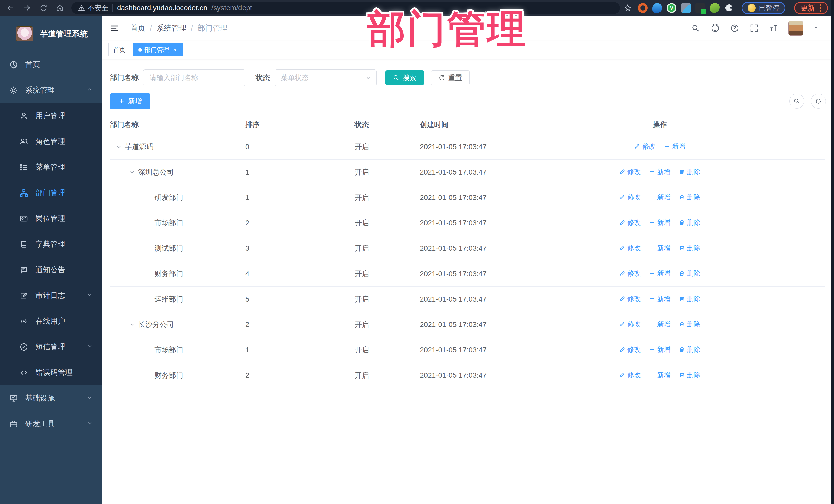 The width and height of the screenshot is (834, 504). Describe the element at coordinates (51, 193) in the screenshot. I see `sidebar-item-dept-management: 部门管理` at that location.